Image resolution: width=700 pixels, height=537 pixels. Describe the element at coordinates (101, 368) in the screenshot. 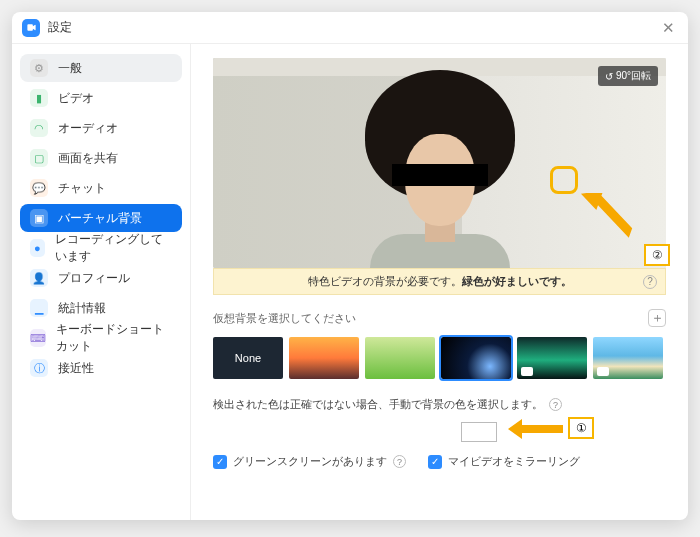

I see `sidebar-item-accessibility: ⓘ接近性` at that location.